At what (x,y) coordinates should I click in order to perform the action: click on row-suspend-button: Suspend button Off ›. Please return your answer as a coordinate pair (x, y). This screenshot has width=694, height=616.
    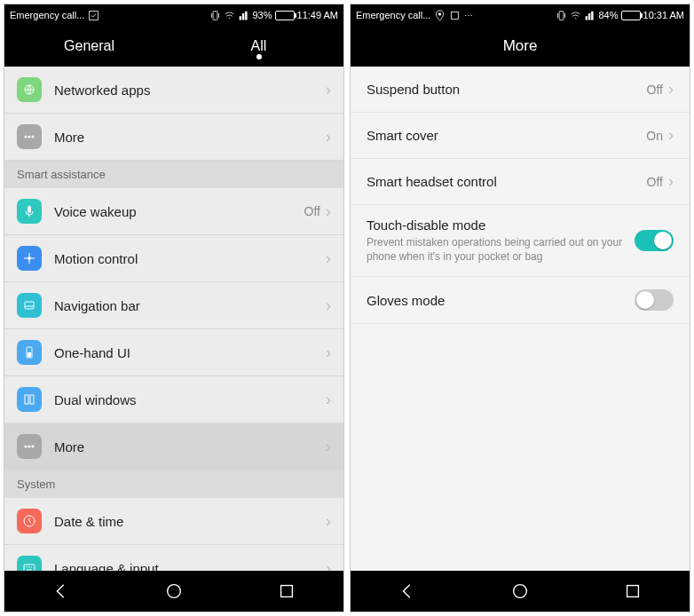
    Looking at the image, I should click on (520, 90).